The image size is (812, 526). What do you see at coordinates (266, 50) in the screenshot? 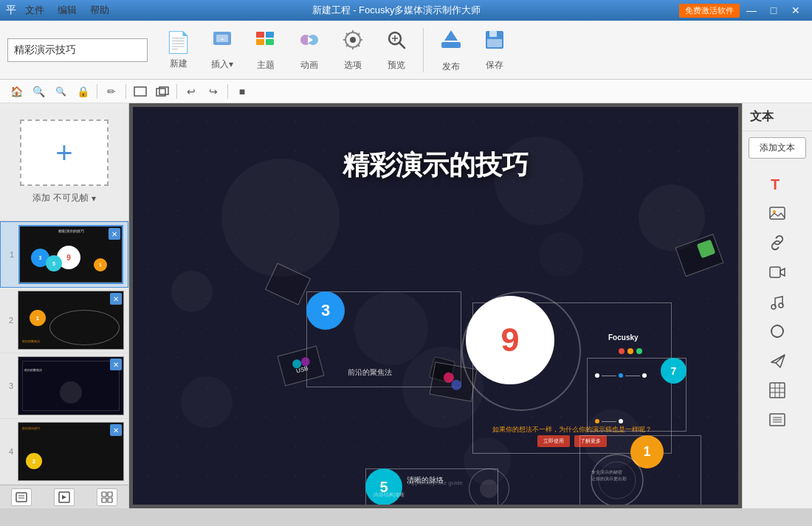
I see `theme-button: 主题` at bounding box center [266, 50].